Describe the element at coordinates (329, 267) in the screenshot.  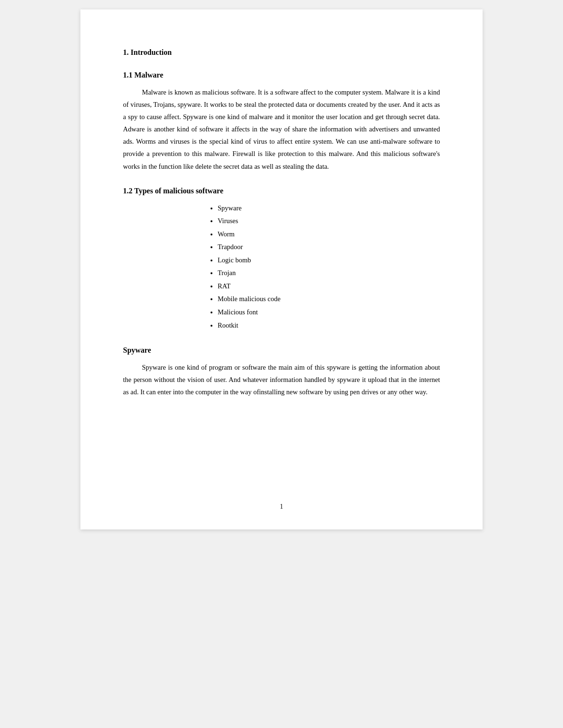
I see `malware-types-list: Spyware Viruses Worm Trapdoor Logic bomb…` at that location.